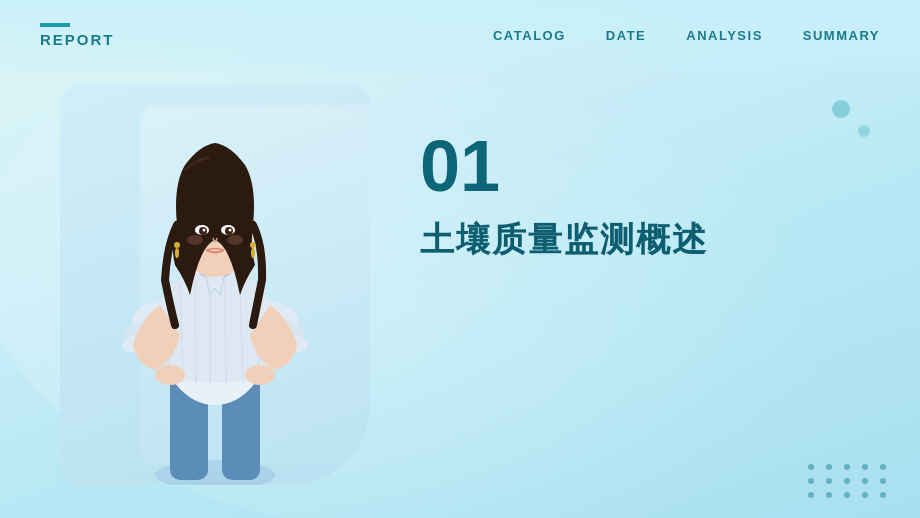  What do you see at coordinates (626, 36) in the screenshot?
I see `nav-date: DATE` at bounding box center [626, 36].